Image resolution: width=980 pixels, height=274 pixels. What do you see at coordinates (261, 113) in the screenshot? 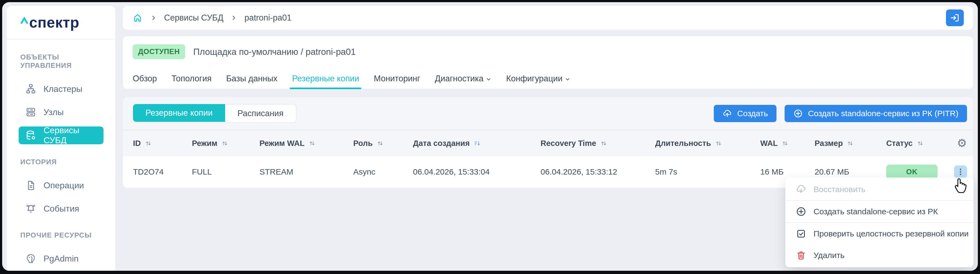
I see `toggle-schedules: Расписания` at bounding box center [261, 113].